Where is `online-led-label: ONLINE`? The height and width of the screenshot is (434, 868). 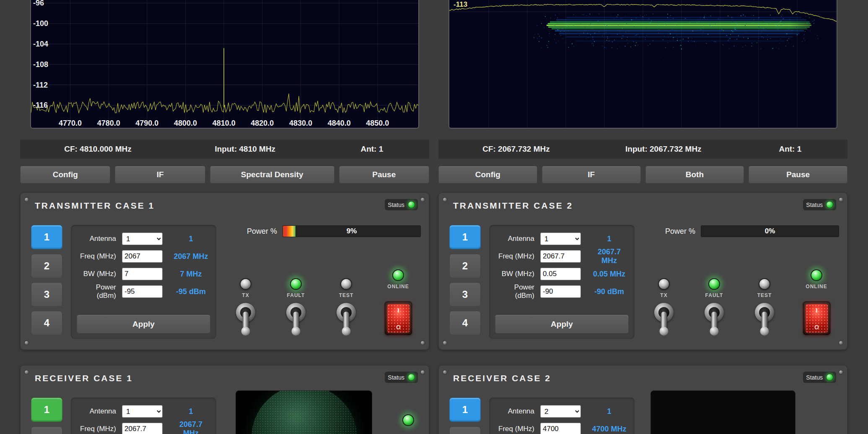 online-led-label: ONLINE is located at coordinates (816, 287).